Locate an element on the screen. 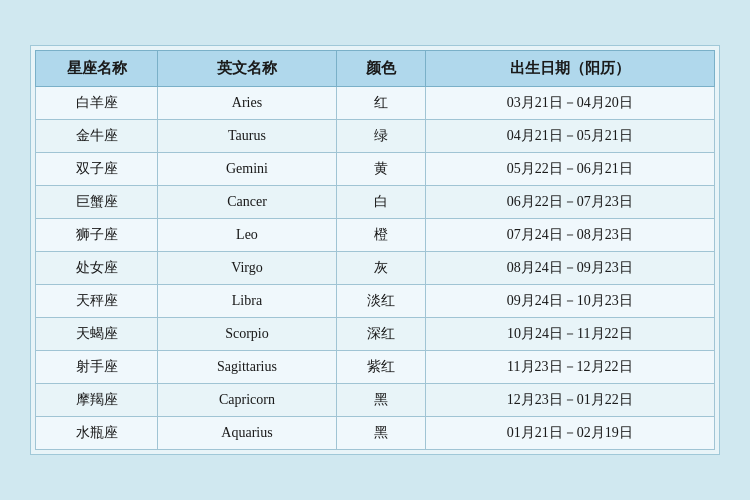 The image size is (750, 500). cell-cn: 双子座 is located at coordinates (97, 170).